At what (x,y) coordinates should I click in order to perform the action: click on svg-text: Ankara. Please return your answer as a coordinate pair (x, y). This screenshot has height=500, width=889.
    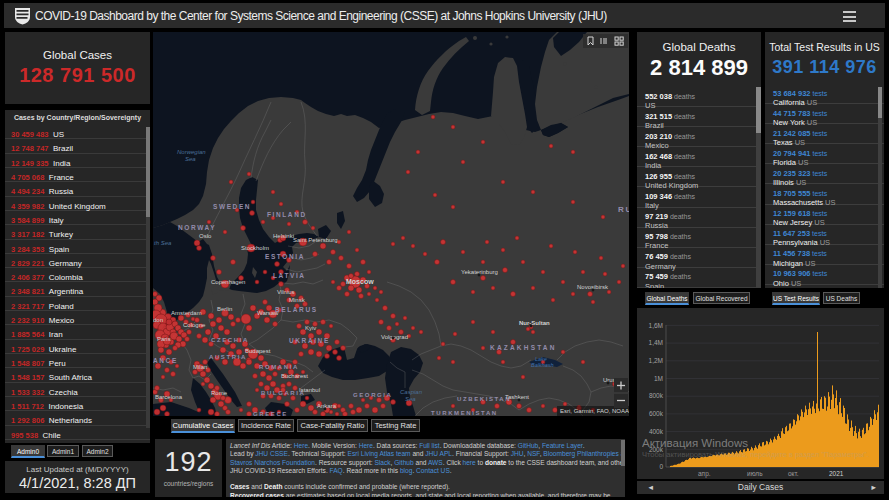
    Looking at the image, I should click on (327, 406).